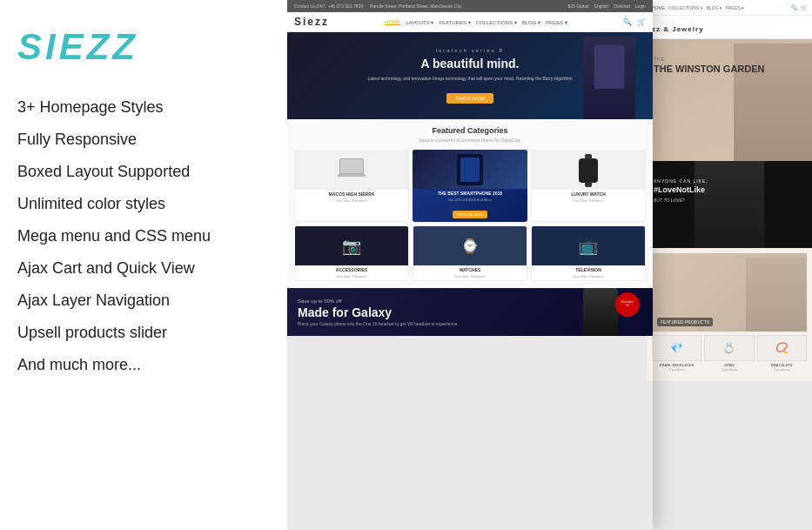 The width and height of the screenshot is (812, 530). What do you see at coordinates (144, 108) in the screenshot?
I see `feature-item: 3+ Homepage Styles` at bounding box center [144, 108].